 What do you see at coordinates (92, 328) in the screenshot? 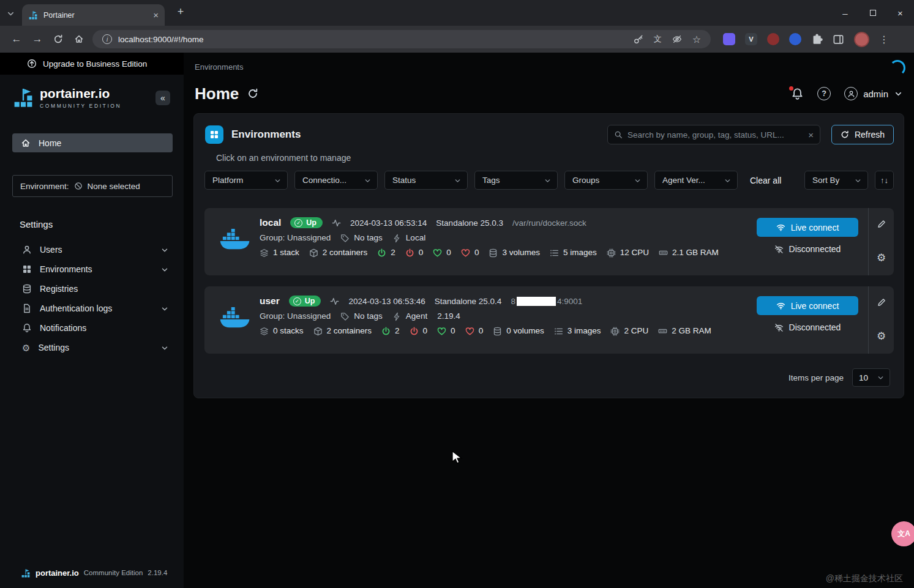
I see `sidebar-item-notifications: Notifications` at bounding box center [92, 328].